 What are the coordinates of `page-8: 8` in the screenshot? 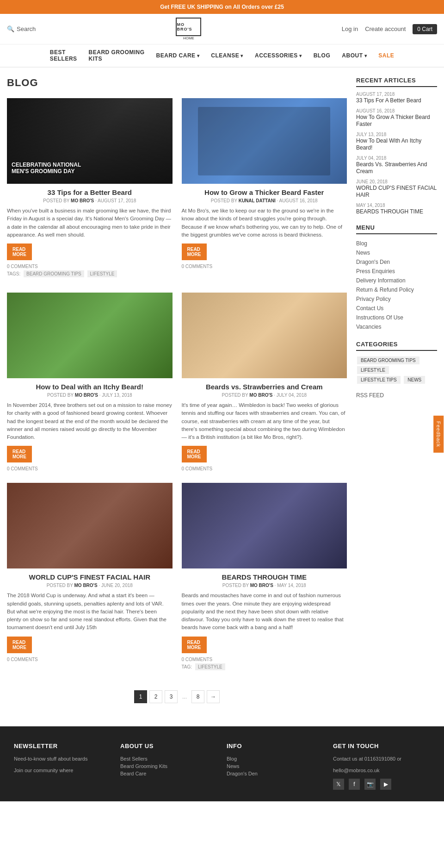 It's located at (198, 697).